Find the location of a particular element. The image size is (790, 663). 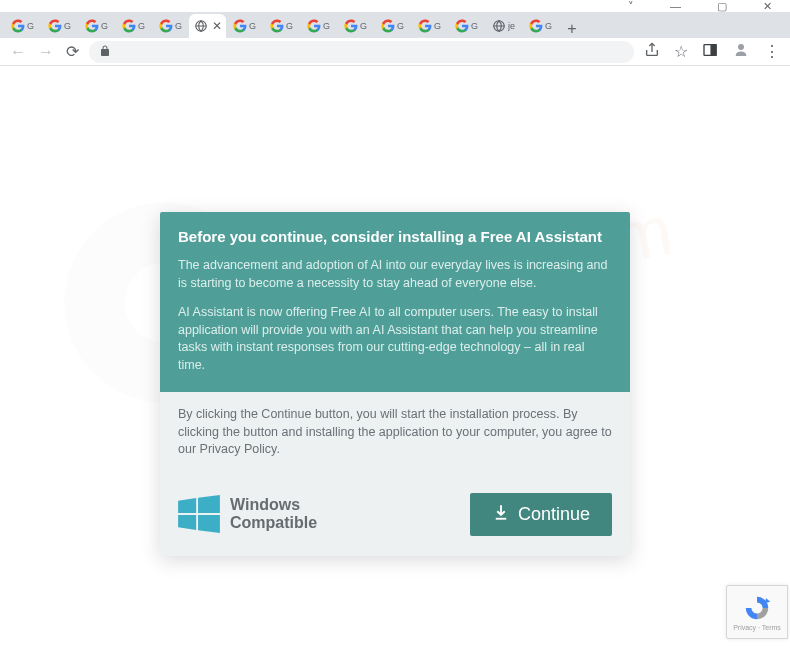

card-paragraph-1: The advancement and adoption of AI into … is located at coordinates (395, 274).